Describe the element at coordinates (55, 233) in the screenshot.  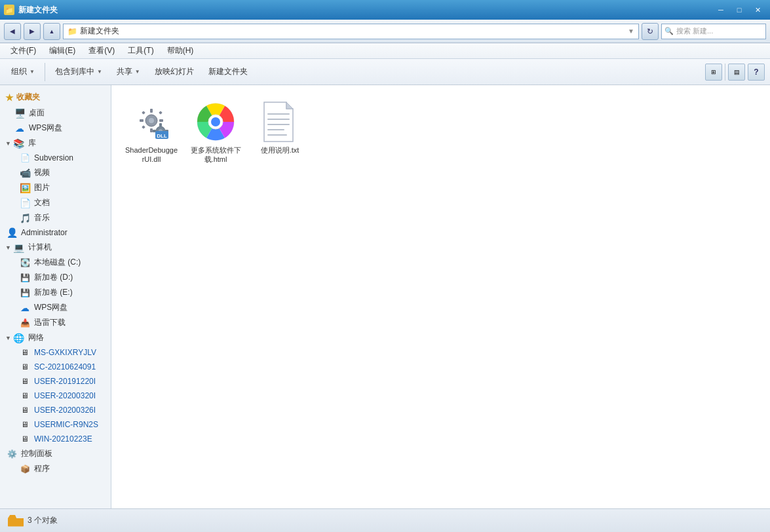
I see `sidebar-item-administrator: 👤 Administrator` at that location.